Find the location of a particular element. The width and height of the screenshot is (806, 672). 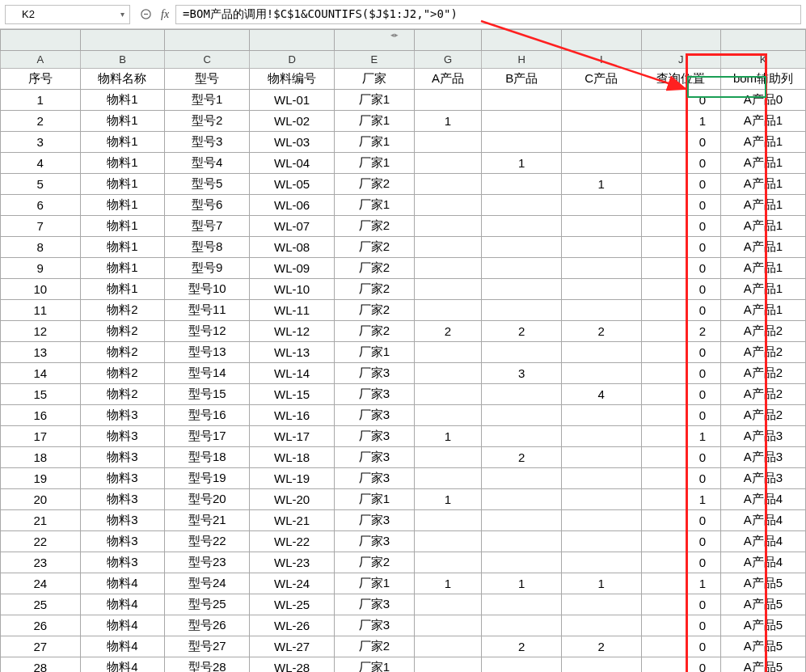

cell-A: 22 is located at coordinates (40, 542).